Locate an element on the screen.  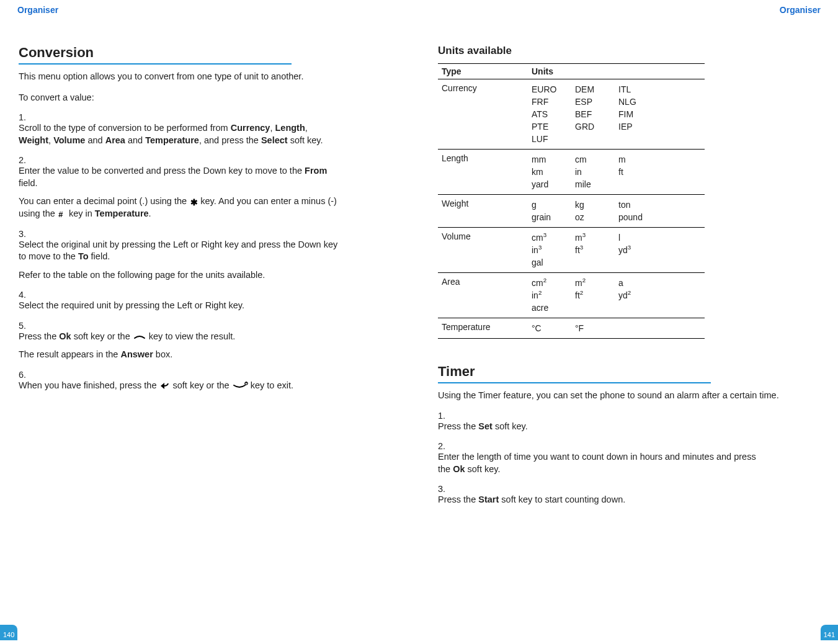
unit-cell: cm is located at coordinates (597, 159).